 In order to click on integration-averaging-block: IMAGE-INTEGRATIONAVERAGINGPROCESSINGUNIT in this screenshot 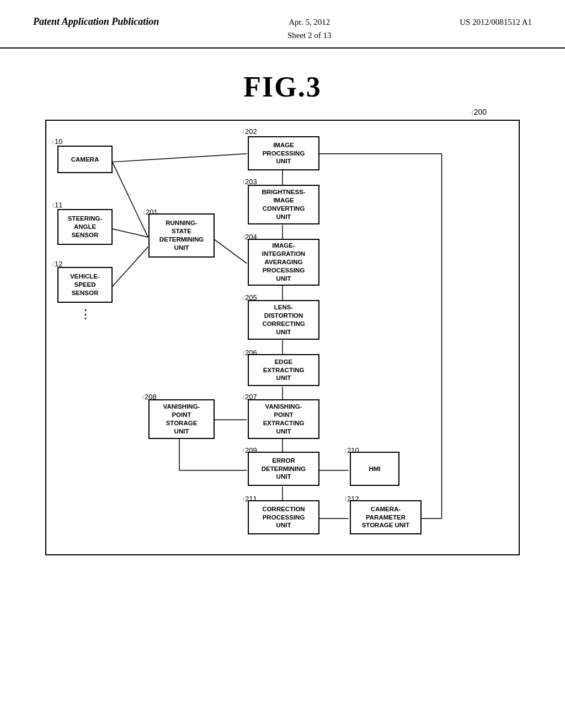, I will do `click(284, 263)`.